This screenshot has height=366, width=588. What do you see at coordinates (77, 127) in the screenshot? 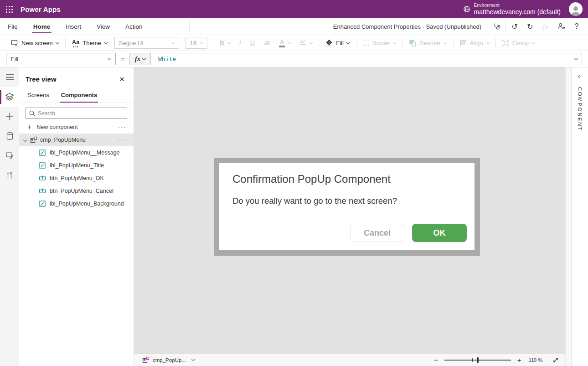
I see `new-component-button: + New component ···` at bounding box center [77, 127].